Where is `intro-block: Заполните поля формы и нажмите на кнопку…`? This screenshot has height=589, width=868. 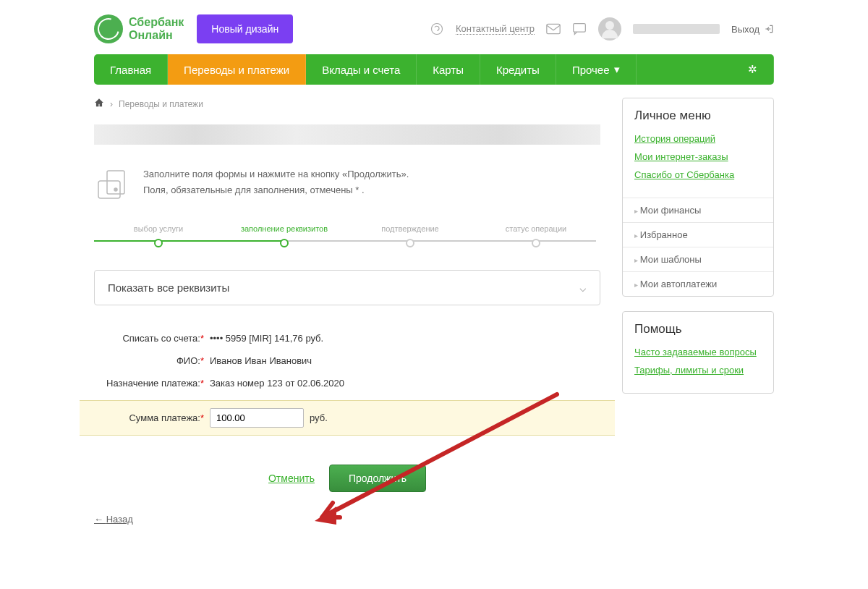
intro-block: Заполните поля формы и нажмите на кнопку… is located at coordinates (347, 185).